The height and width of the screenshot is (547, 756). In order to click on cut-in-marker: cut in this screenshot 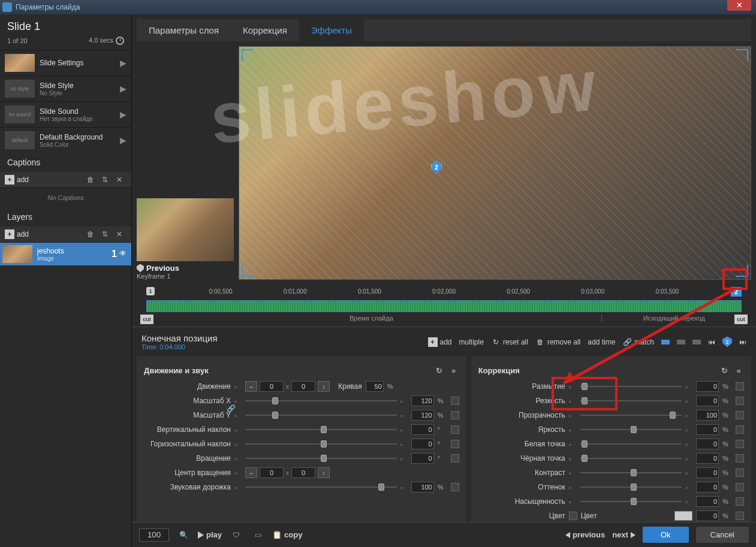, I will do `click(147, 319)`.